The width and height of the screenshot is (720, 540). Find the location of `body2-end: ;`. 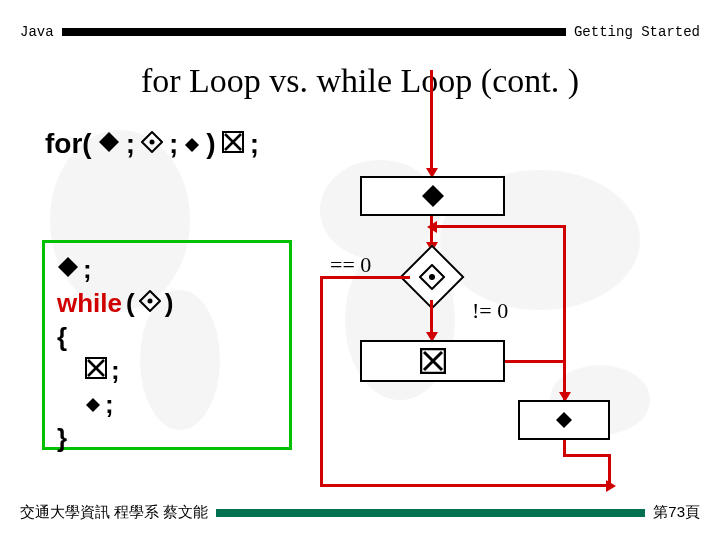

body2-end: ; is located at coordinates (110, 405).